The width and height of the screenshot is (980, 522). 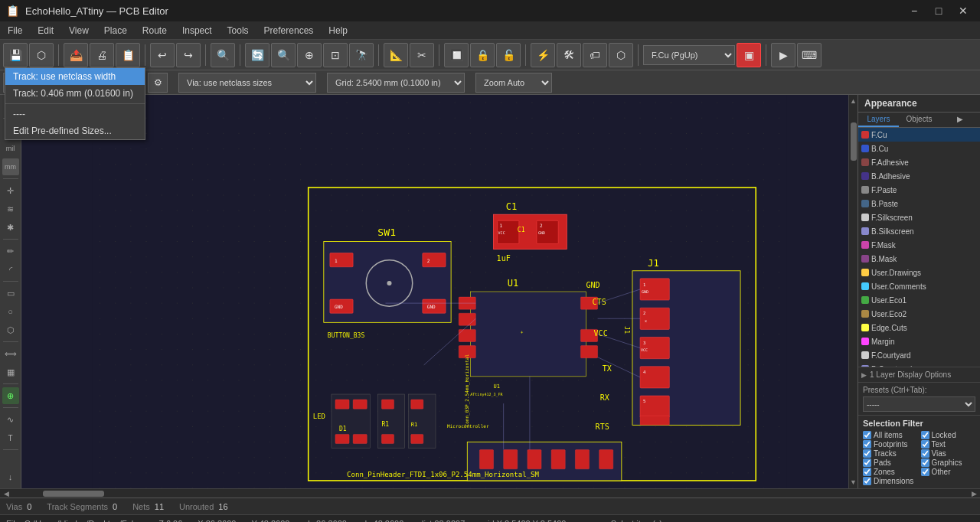 What do you see at coordinates (335, 55) in the screenshot?
I see `zoom-fit-button: ⊡` at bounding box center [335, 55].